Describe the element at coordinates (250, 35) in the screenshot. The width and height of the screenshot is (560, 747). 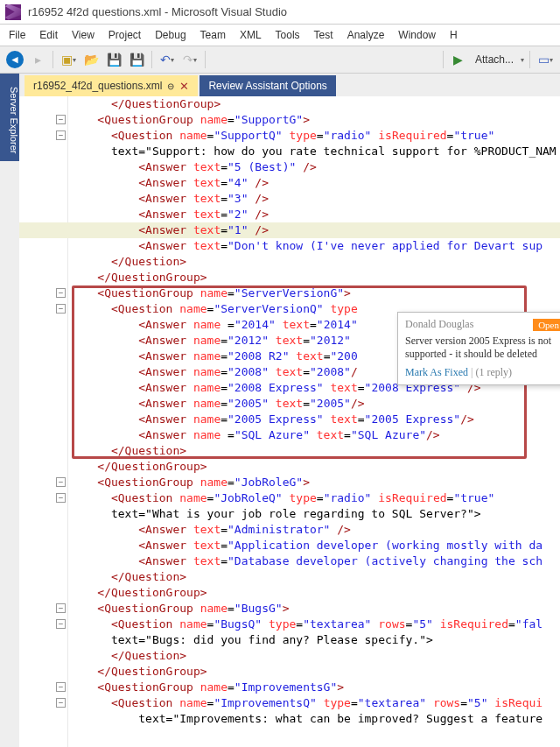
I see `menu-xml: XML` at that location.